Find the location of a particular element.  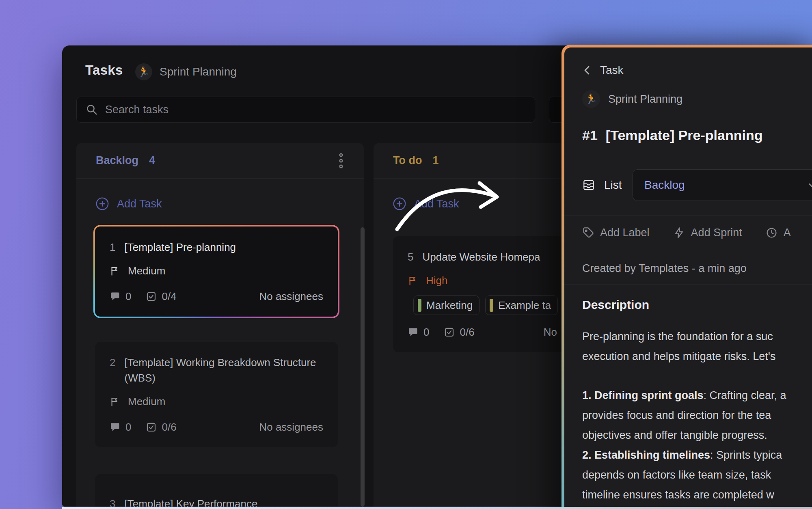

labels-row: Marketing Example ta is located at coordinates (482, 305).